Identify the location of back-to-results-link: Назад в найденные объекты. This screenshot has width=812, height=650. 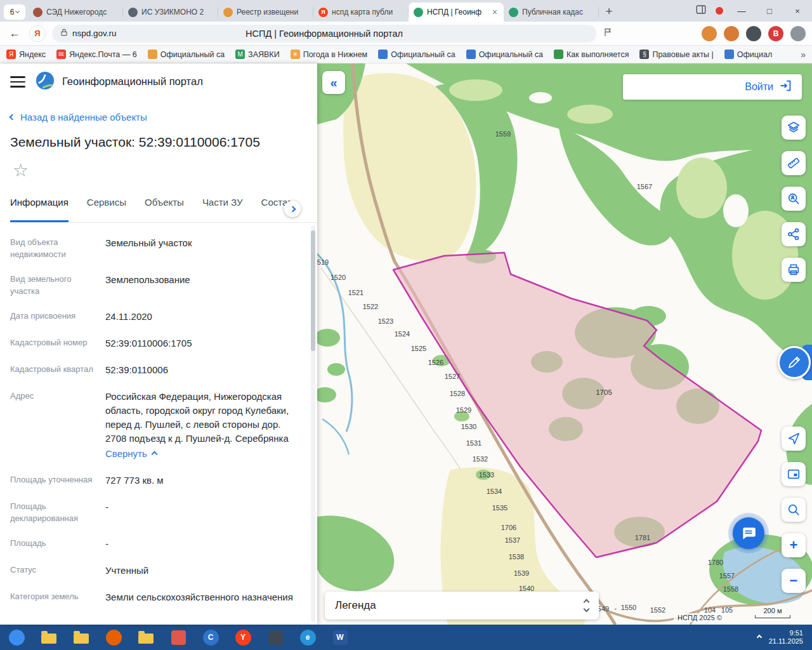
(79, 117).